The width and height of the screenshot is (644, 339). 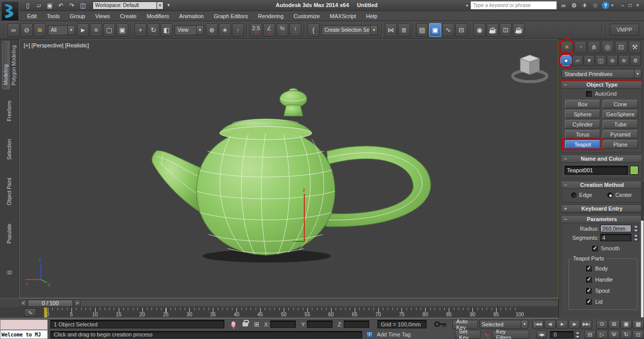 I want to click on undo-icon: ↶, so click(x=61, y=6).